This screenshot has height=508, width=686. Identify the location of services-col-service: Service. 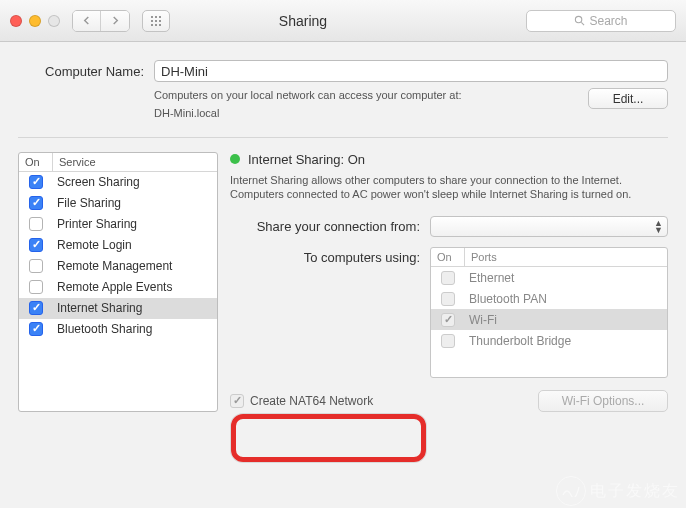
(135, 162).